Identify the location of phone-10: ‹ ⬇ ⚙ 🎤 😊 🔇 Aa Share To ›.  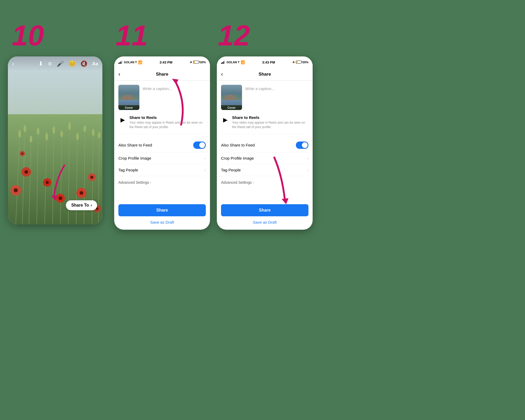
(55, 140).